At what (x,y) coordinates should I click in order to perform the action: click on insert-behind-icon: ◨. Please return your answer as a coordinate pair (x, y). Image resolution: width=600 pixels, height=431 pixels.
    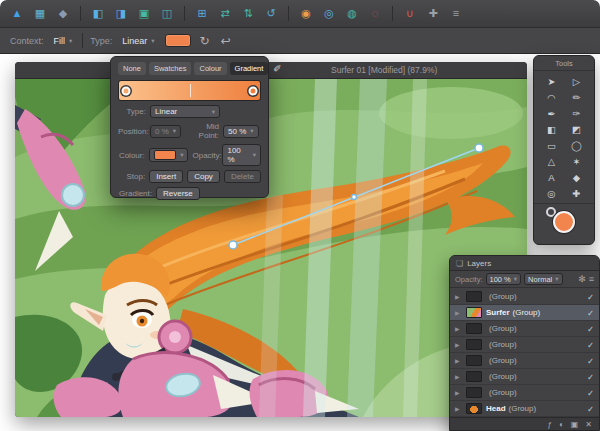
    Looking at the image, I should click on (121, 14).